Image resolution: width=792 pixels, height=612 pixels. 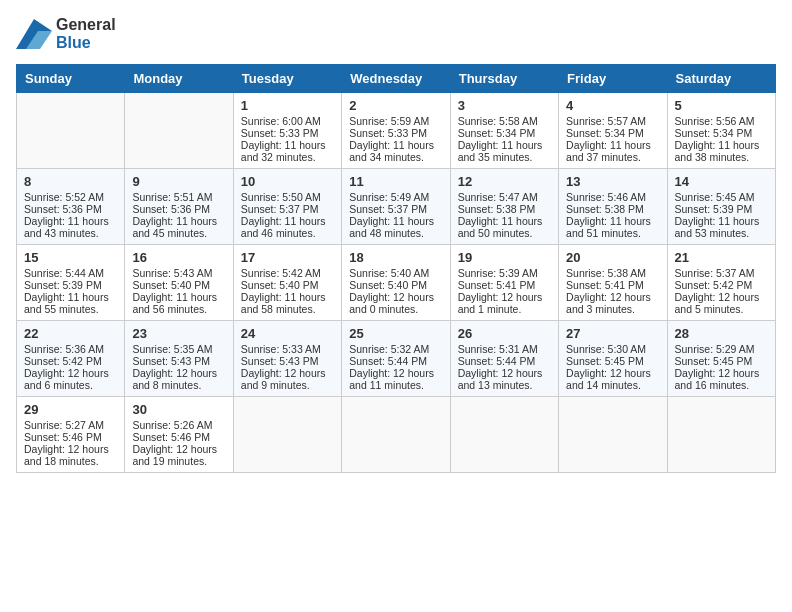 I want to click on sunrise-text: Sunrise: 5:52 AM, so click(x=70, y=197).